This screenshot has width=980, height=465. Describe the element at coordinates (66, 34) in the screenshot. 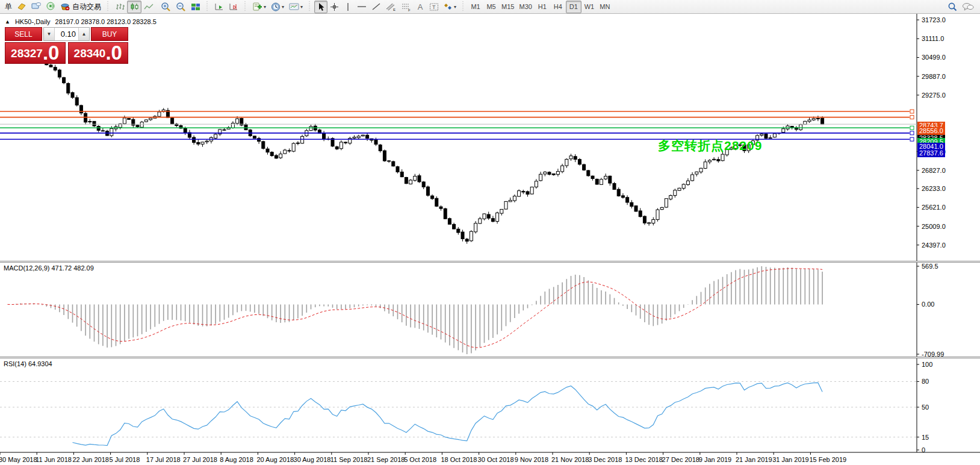

I see `volume-stepper: ▼ ▲` at that location.